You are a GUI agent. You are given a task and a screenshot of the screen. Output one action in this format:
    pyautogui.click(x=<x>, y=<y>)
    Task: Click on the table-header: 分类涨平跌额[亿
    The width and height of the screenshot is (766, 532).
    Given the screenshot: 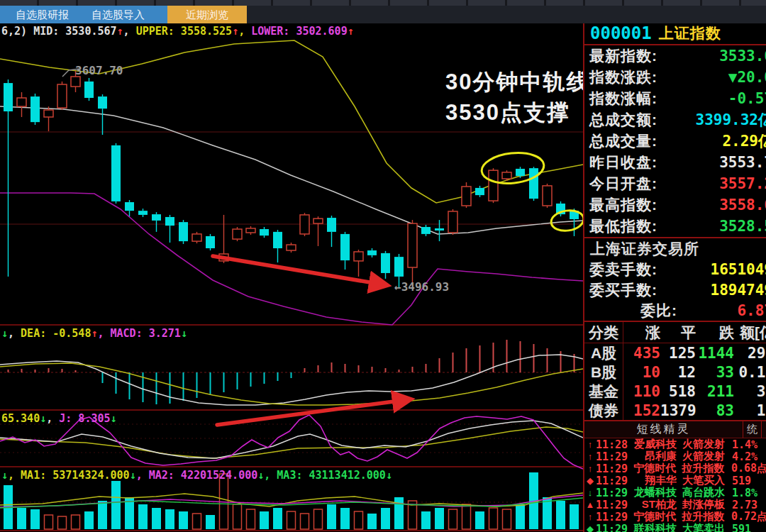 What is the action you would take?
    pyautogui.click(x=675, y=333)
    